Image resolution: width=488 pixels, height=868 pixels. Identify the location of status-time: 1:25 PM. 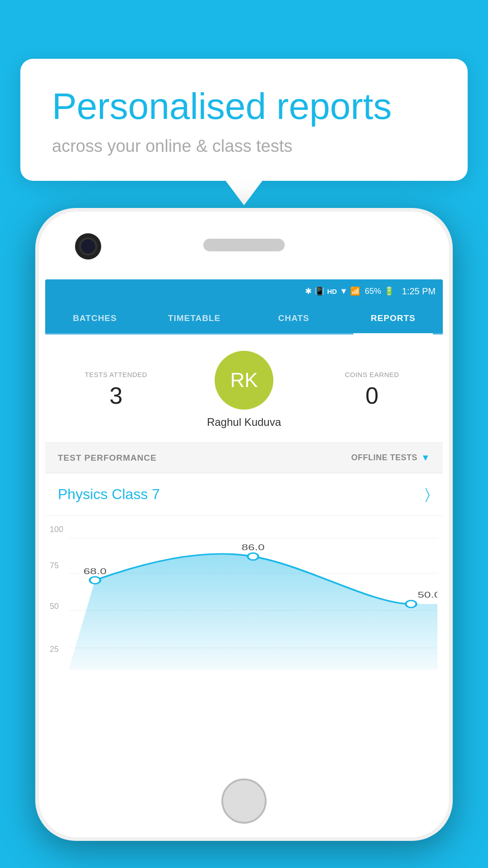
(419, 291).